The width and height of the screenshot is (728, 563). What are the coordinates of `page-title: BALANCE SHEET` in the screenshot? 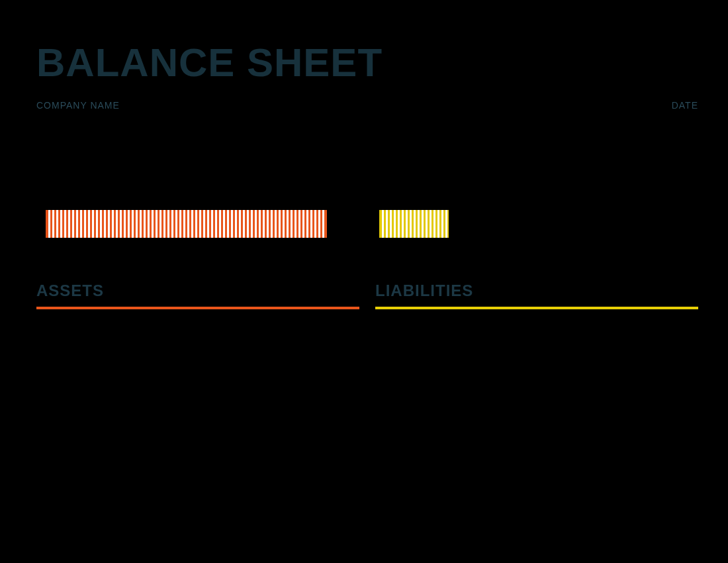 It's located at (367, 62).